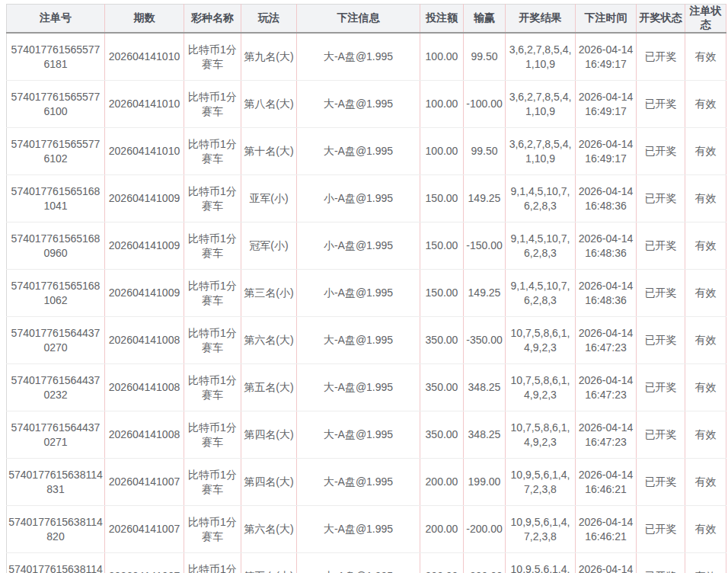  Describe the element at coordinates (56, 152) in the screenshot. I see `cell-bet_id: 5740177615655776102` at that location.